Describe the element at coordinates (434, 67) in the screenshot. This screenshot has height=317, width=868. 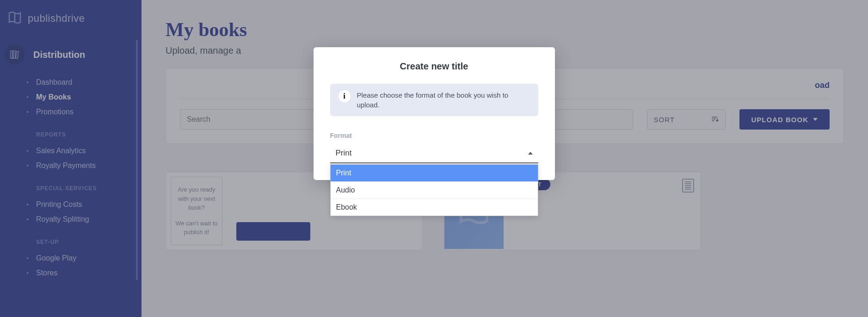
I see `modal-title: Create new title` at that location.